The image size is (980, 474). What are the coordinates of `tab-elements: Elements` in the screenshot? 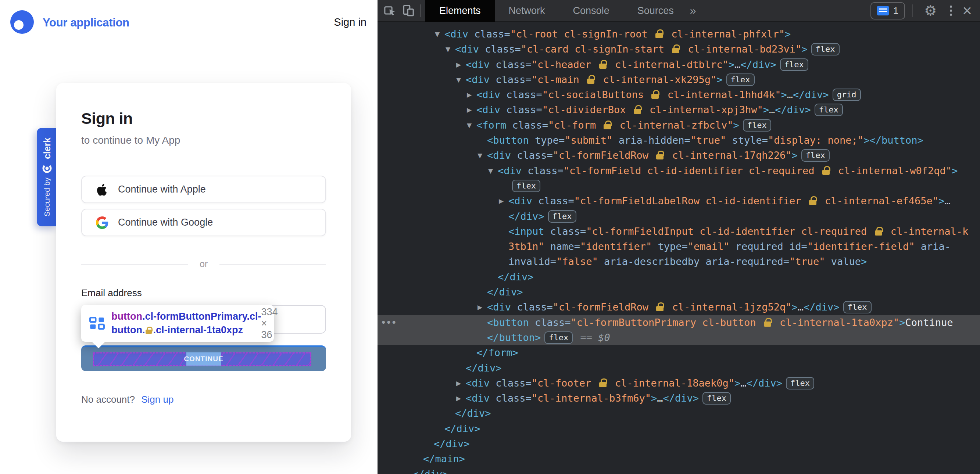 It's located at (460, 11).